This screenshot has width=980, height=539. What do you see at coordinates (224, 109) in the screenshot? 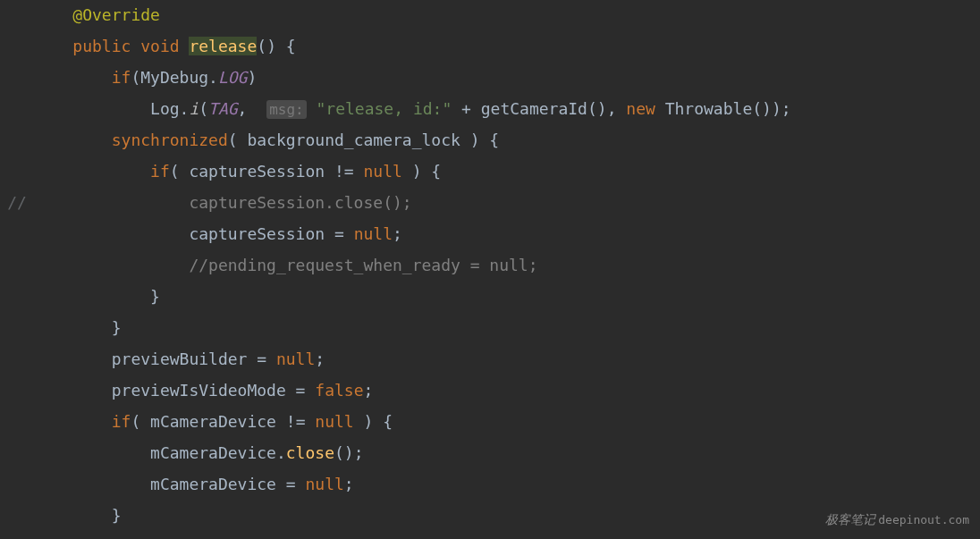
I see `tag-field: TAG` at bounding box center [224, 109].